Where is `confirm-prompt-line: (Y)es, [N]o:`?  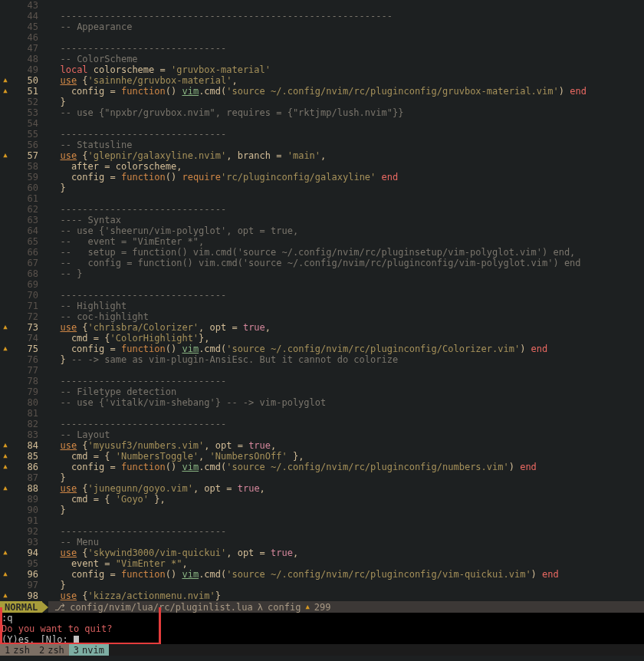
confirm-prompt-line: (Y)es, [N]o: is located at coordinates (322, 640).